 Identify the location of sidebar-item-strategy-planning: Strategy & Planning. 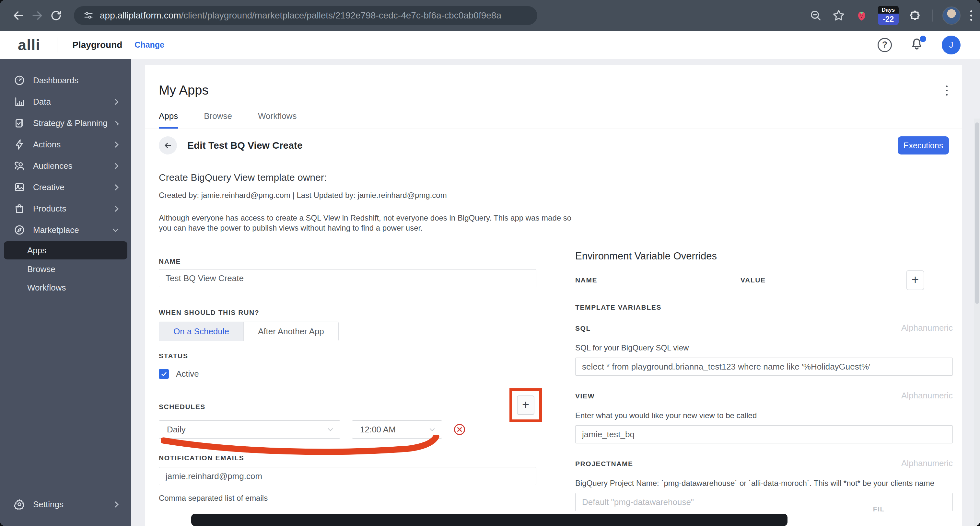
(65, 123).